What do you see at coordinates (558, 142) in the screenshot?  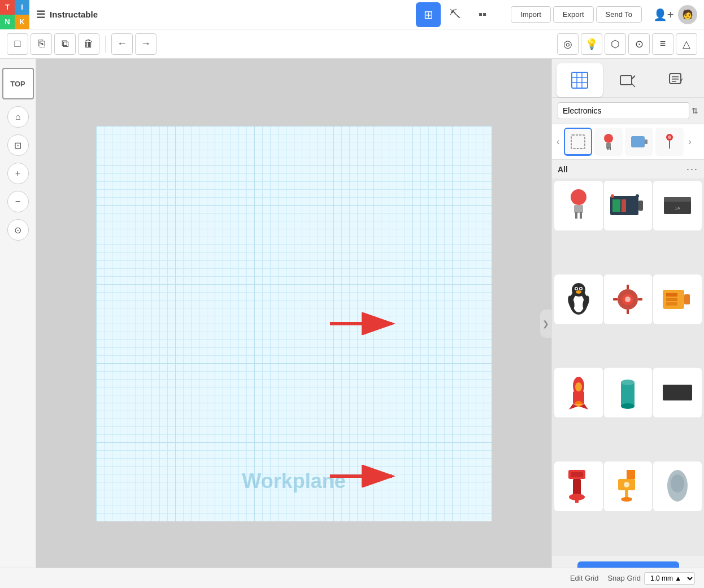 I see `thumb-prev-btn: ‹` at bounding box center [558, 142].